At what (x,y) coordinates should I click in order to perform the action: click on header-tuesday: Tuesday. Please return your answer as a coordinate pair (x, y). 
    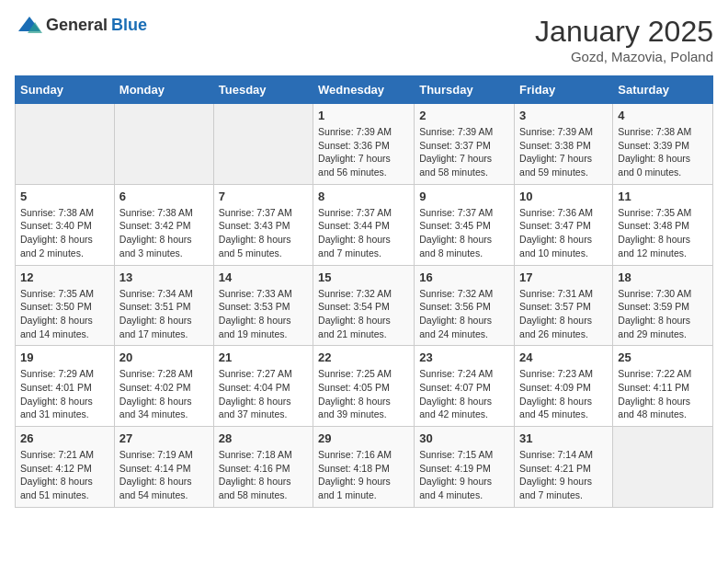
    Looking at the image, I should click on (263, 90).